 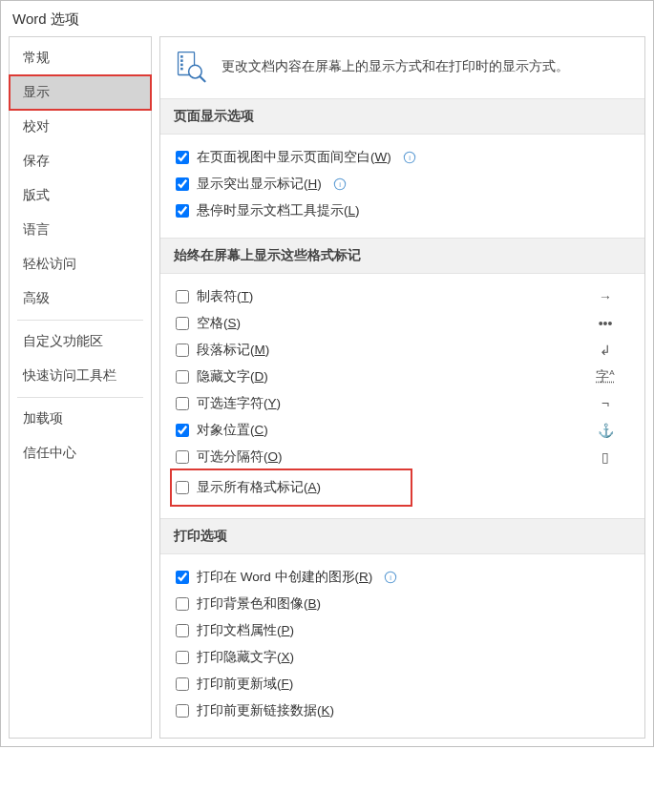 I want to click on checkbox-hidden-text, so click(x=182, y=377).